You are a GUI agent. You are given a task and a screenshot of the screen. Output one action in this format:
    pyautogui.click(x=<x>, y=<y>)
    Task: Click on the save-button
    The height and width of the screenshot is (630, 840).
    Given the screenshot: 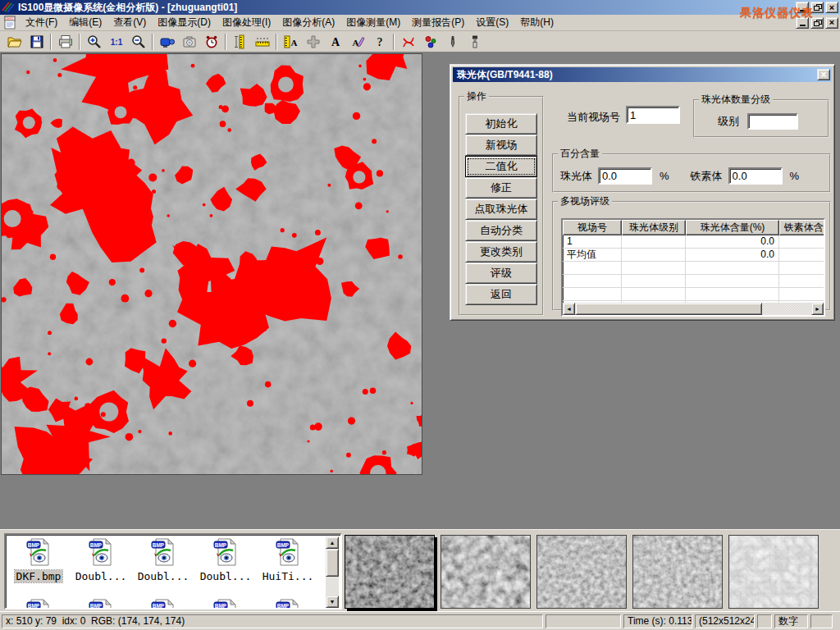 What is the action you would take?
    pyautogui.click(x=36, y=41)
    